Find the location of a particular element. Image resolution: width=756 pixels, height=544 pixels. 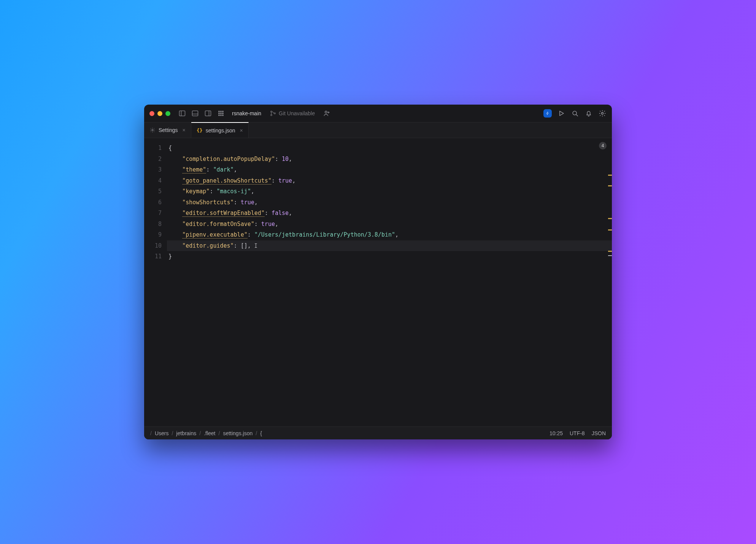

breadcrumb-segment: jetbrains is located at coordinates (186, 433).